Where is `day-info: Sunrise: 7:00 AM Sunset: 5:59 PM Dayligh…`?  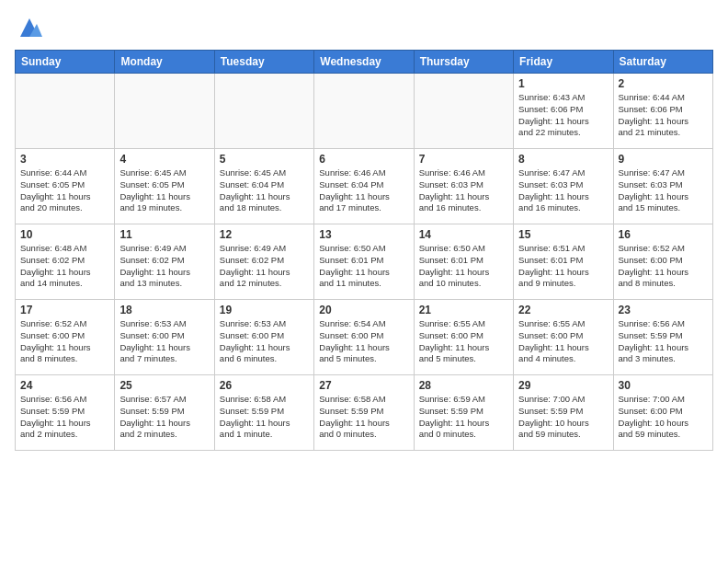
day-info: Sunrise: 7:00 AM Sunset: 5:59 PM Dayligh… is located at coordinates (563, 418).